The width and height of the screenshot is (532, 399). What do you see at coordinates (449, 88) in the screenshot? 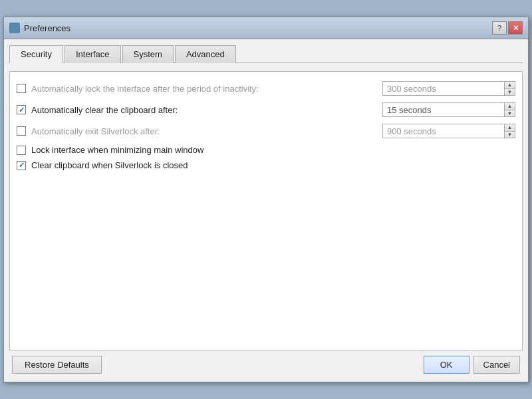
I see `auto-lock-spinbox: ▲ ▼` at bounding box center [449, 88].